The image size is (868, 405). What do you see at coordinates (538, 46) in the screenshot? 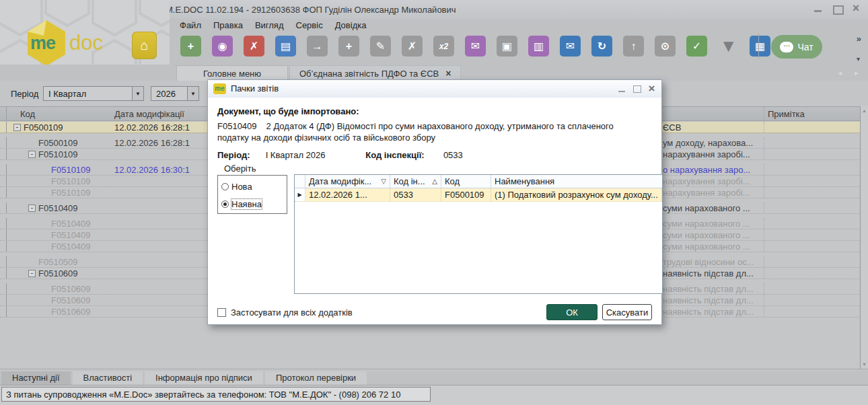
I see `print-icon: ▥` at bounding box center [538, 46].